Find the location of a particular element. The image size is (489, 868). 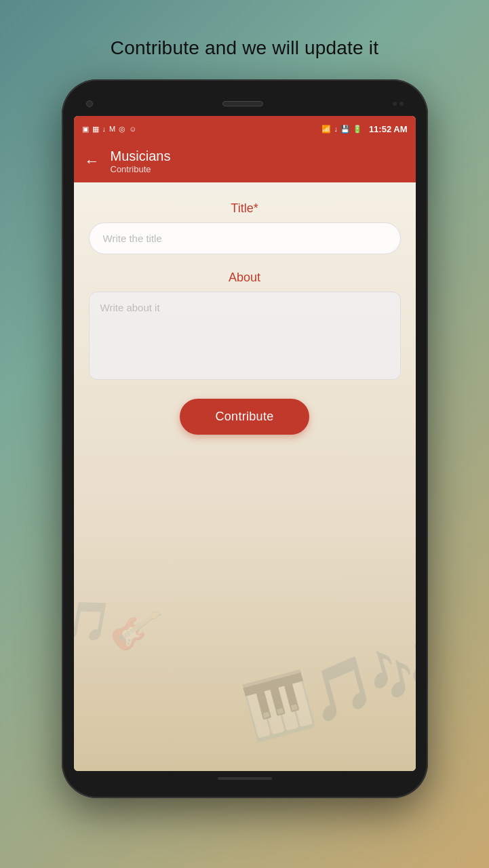

required-star: * is located at coordinates (256, 208).